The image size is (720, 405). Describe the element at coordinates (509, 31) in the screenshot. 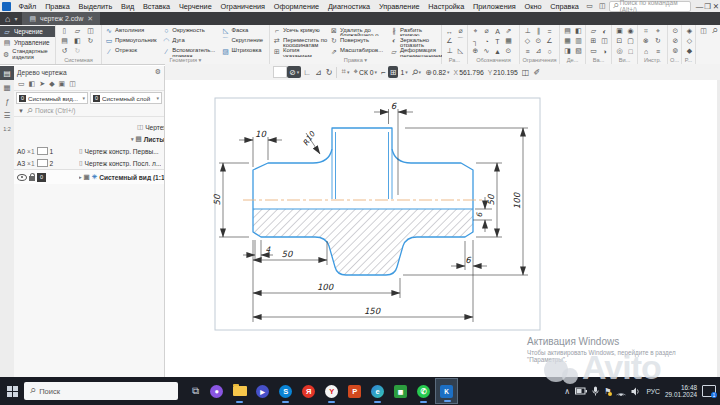

I see `leader-icon: ⇗` at that location.